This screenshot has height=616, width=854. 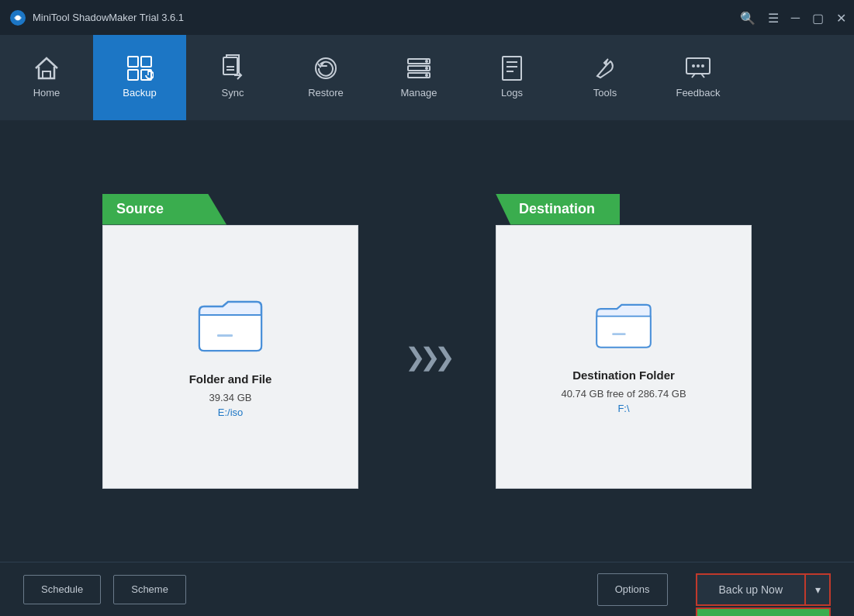 What do you see at coordinates (47, 93) in the screenshot?
I see `nav-home-label: Home` at bounding box center [47, 93].